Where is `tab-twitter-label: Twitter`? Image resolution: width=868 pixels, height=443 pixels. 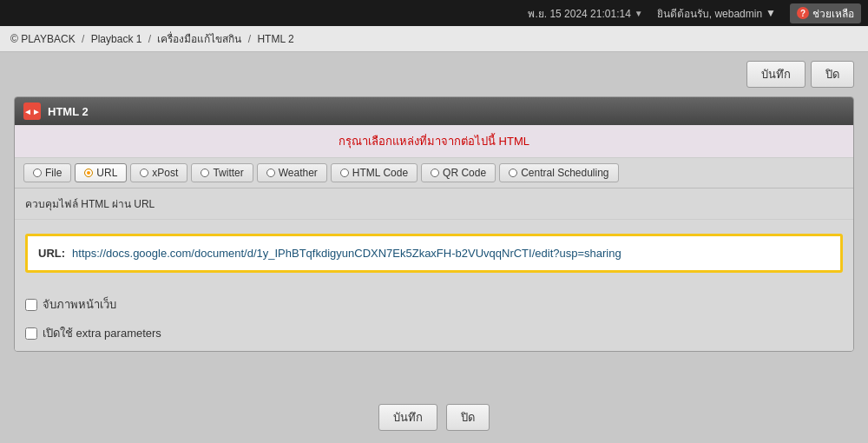 tab-twitter-label: Twitter is located at coordinates (227, 173).